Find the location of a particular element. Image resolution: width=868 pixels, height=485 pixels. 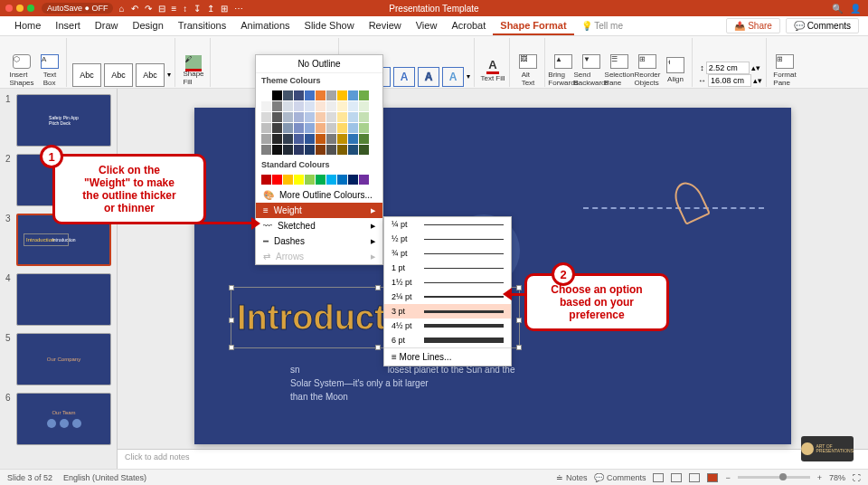

wordart-style-4: A is located at coordinates (429, 77).